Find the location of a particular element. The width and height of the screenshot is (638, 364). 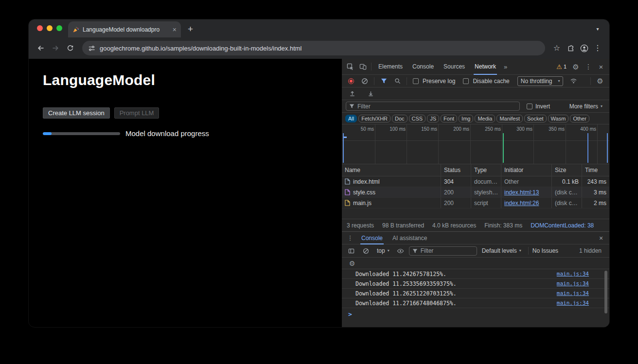

table-row: main.js 200 script index.html:26 (disk c… is located at coordinates (476, 203).